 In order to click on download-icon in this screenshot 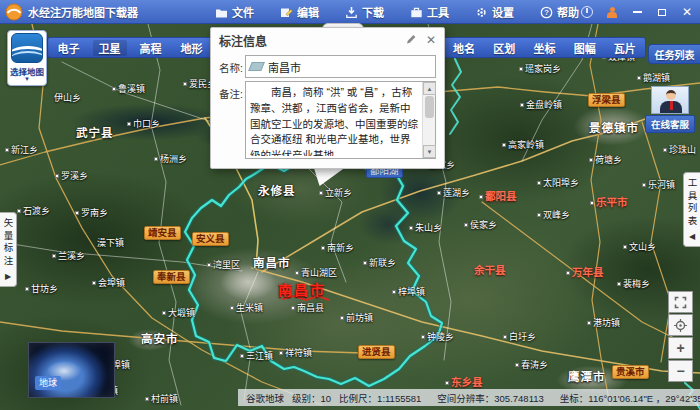, I will do `click(352, 12)`.